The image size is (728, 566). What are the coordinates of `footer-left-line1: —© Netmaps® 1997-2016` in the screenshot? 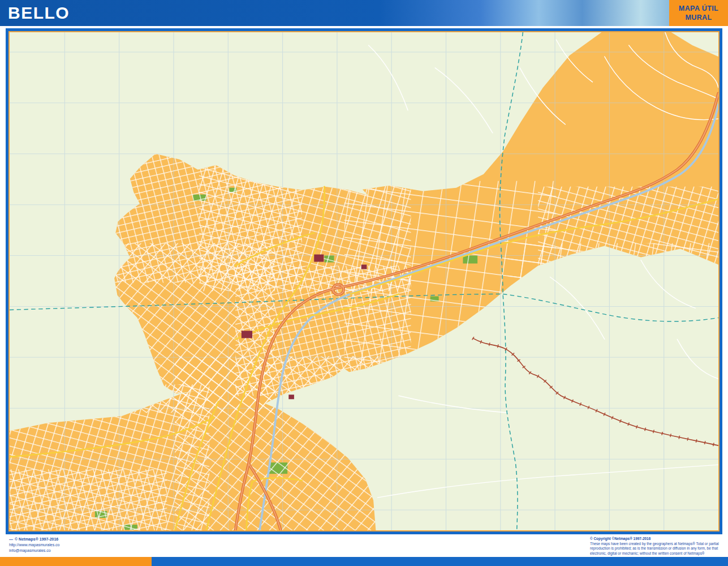 It's located at (34, 539).